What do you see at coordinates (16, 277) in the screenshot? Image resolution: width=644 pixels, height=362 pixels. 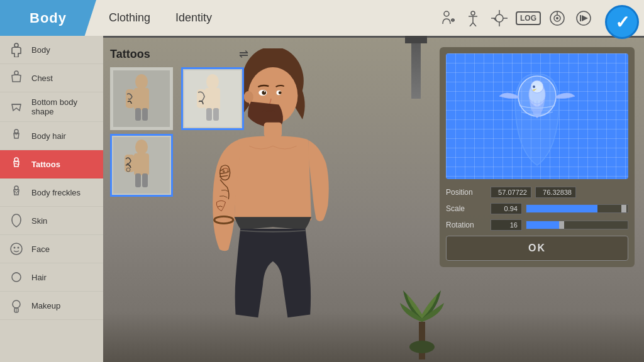 I see `hair-icon` at bounding box center [16, 277].